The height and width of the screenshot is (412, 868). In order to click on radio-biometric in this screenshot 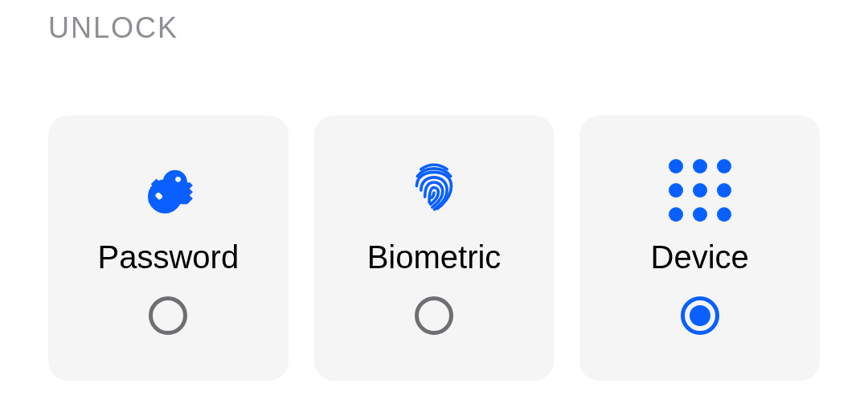, I will do `click(434, 316)`.